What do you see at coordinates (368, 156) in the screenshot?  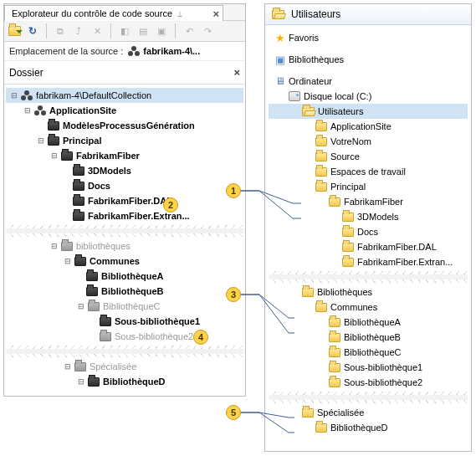 I see `tree-item: Source` at bounding box center [368, 156].